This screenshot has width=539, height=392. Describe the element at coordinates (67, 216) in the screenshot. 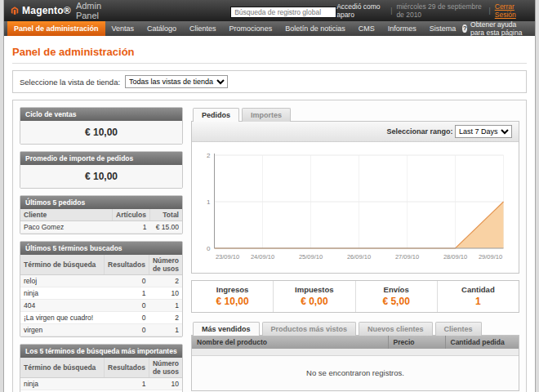

I see `col-header: Cliente` at that location.